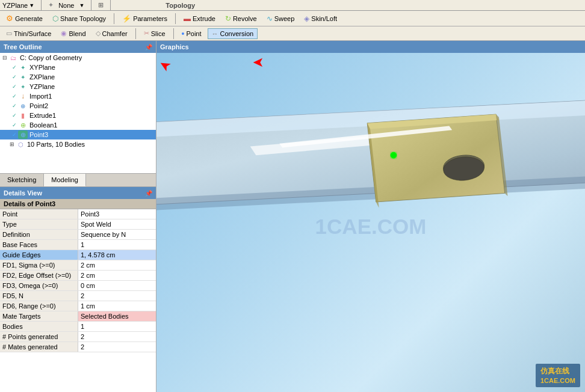  I want to click on sweep-icon: ∿, so click(270, 19).